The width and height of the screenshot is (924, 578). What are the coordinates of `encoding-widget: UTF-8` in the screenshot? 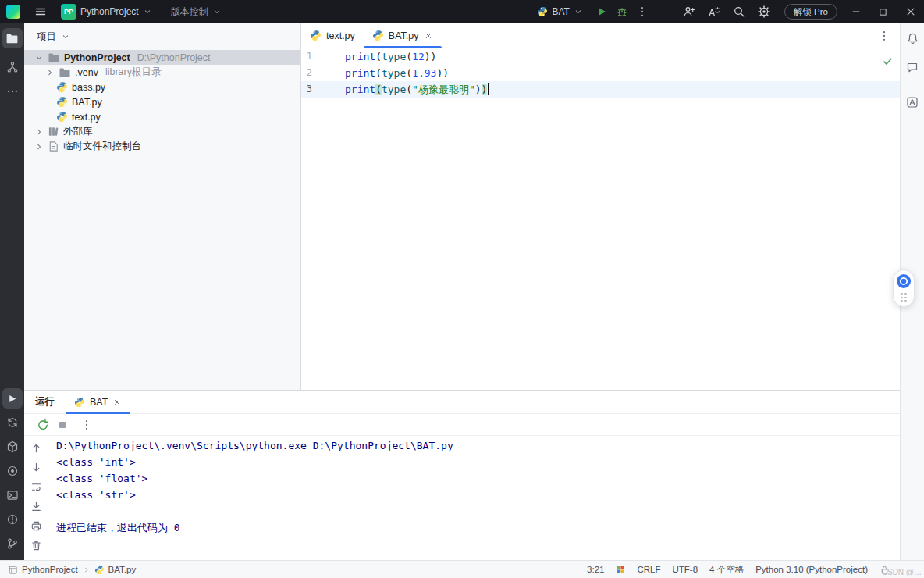 It's located at (685, 569).